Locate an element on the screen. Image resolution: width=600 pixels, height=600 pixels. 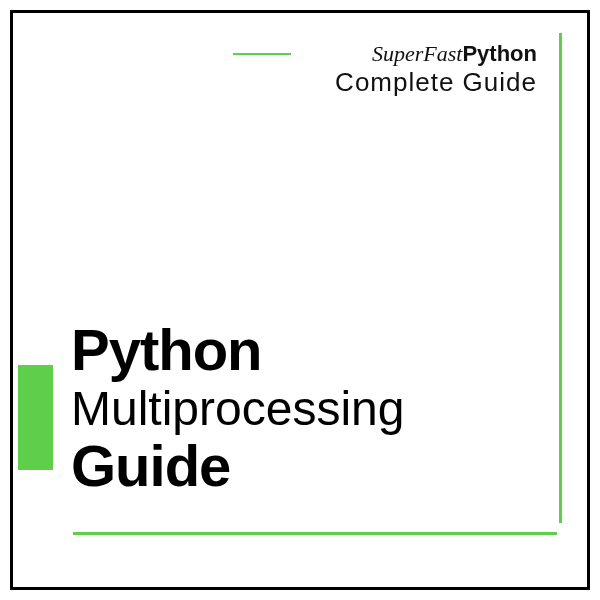
title-line-3: Guide is located at coordinates (238, 466).